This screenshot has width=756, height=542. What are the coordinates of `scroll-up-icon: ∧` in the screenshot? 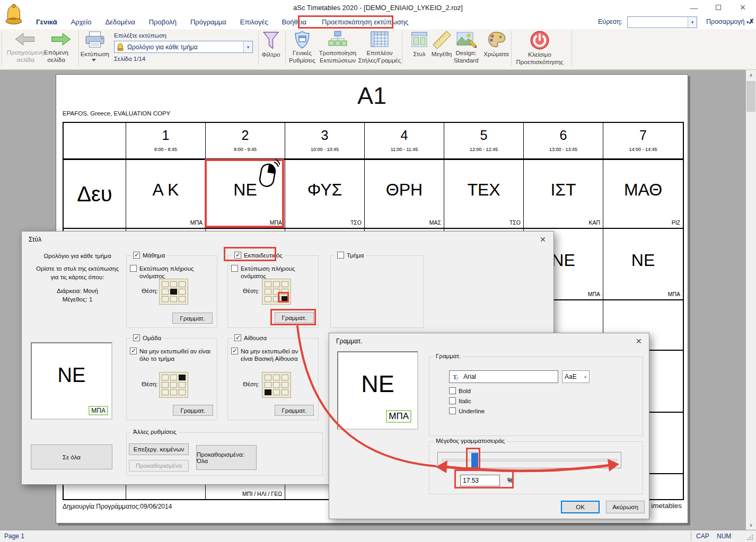 It's located at (751, 75).